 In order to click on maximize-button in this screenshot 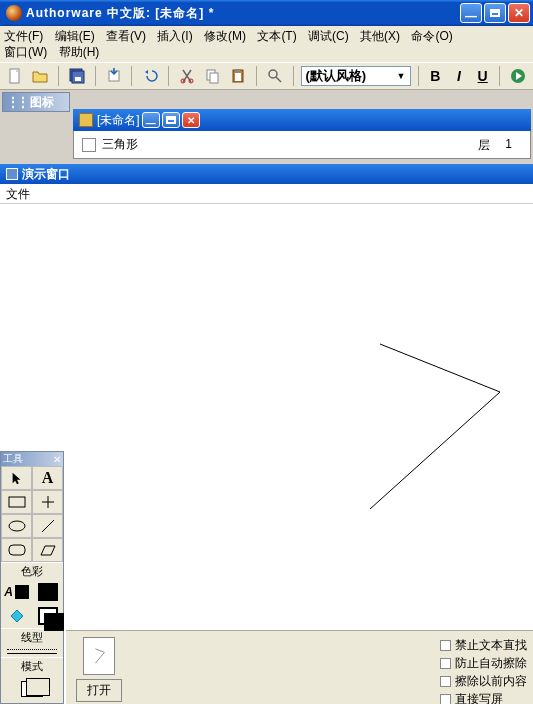, I will do `click(495, 13)`.